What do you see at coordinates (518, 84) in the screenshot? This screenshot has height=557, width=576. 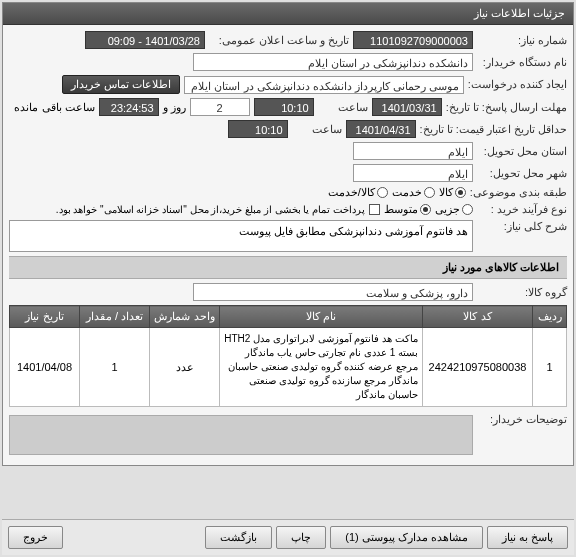 I see `creator-label: ایجاد کننده درخواست:` at bounding box center [518, 84].